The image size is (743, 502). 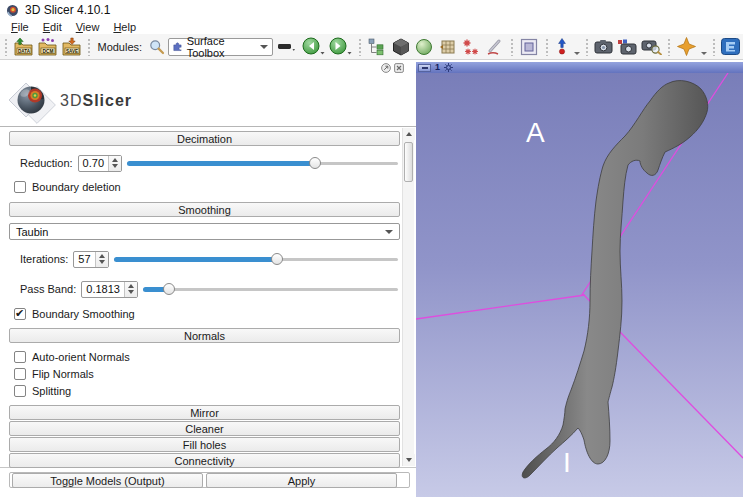 What do you see at coordinates (124, 27) in the screenshot?
I see `menu-help: Help` at bounding box center [124, 27].